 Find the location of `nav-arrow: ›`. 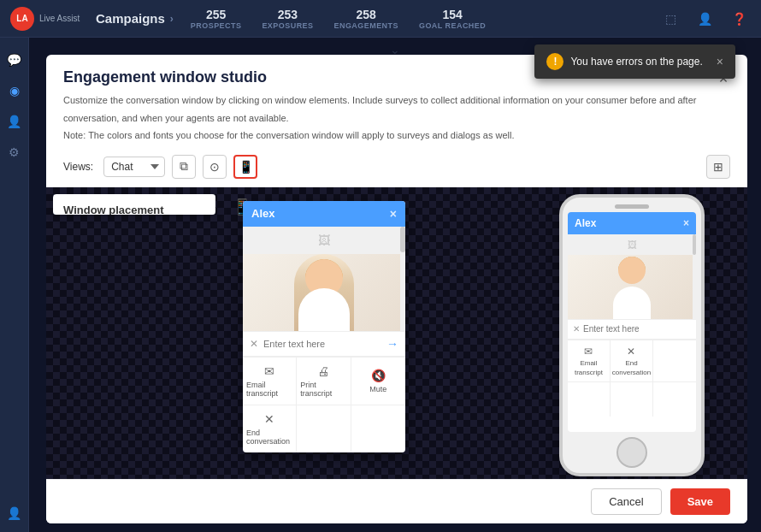

nav-arrow: › is located at coordinates (172, 19).